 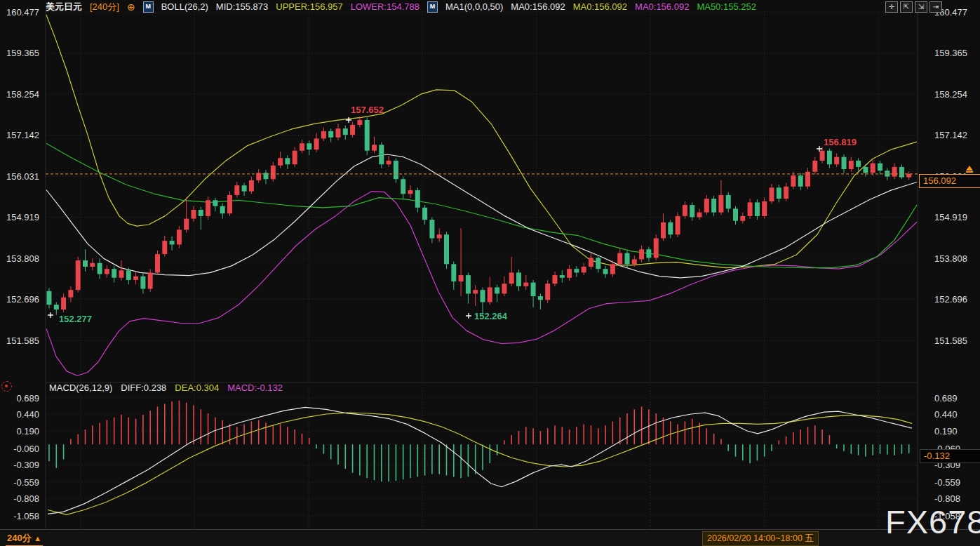 What do you see at coordinates (20, 53) in the screenshot?
I see `price-axis-label-left: 159.365` at bounding box center [20, 53].